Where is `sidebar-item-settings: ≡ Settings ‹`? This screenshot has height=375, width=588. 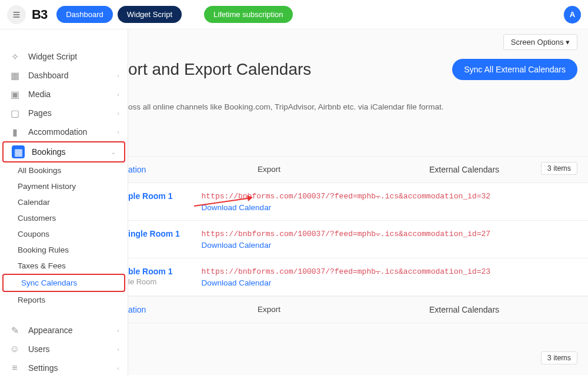
sidebar-item-settings: ≡ Settings ‹ is located at coordinates (64, 367).